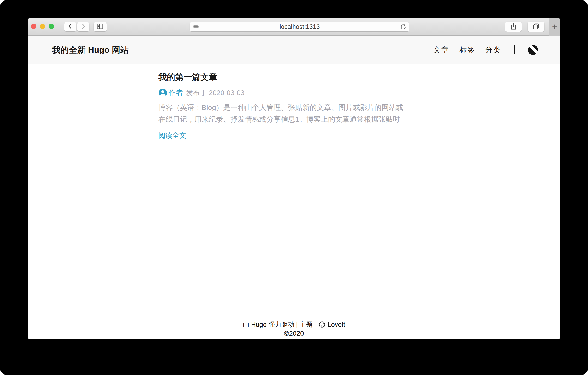 The width and height of the screenshot is (588, 375). Describe the element at coordinates (493, 50) in the screenshot. I see `nav-item-categories: 分类` at that location.